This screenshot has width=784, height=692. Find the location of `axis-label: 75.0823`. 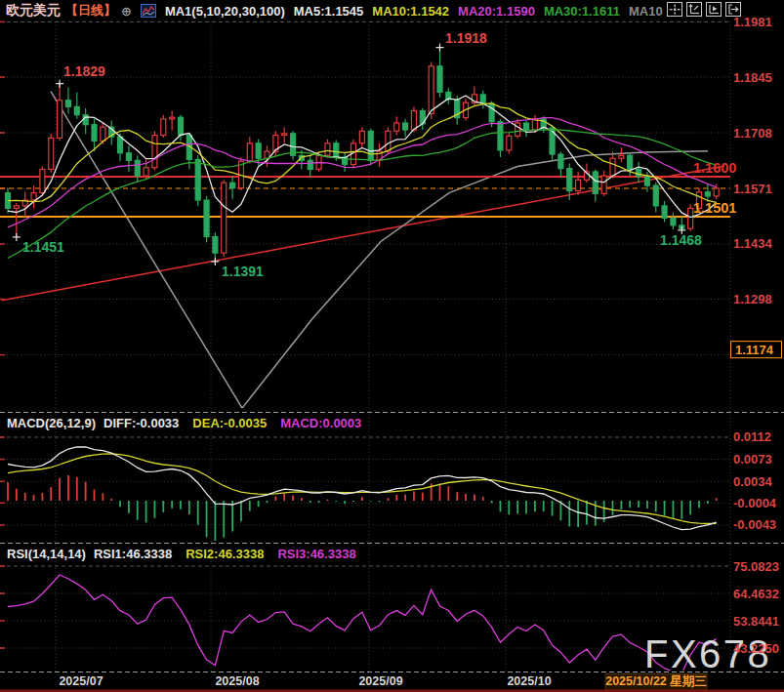

axis-label: 75.0823 is located at coordinates (756, 566).